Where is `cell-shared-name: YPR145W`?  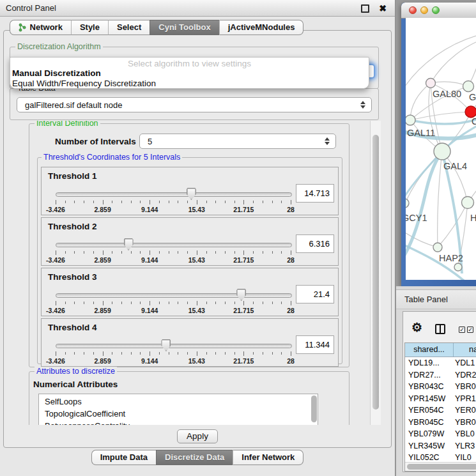 cell-shared-name: YPR145W is located at coordinates (430, 399).